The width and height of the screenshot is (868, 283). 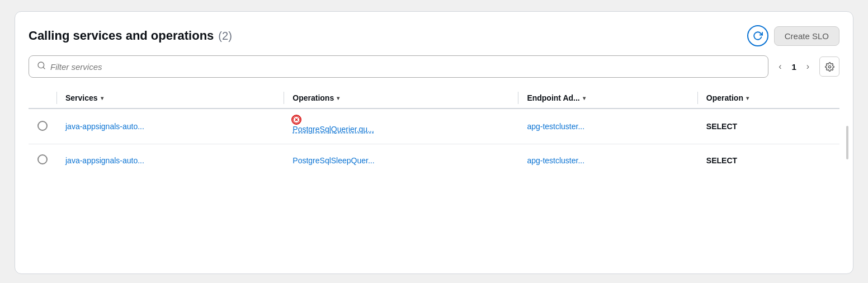 What do you see at coordinates (607, 98) in the screenshot?
I see `col-endpoint: Endpoint Ad... ▾` at bounding box center [607, 98].